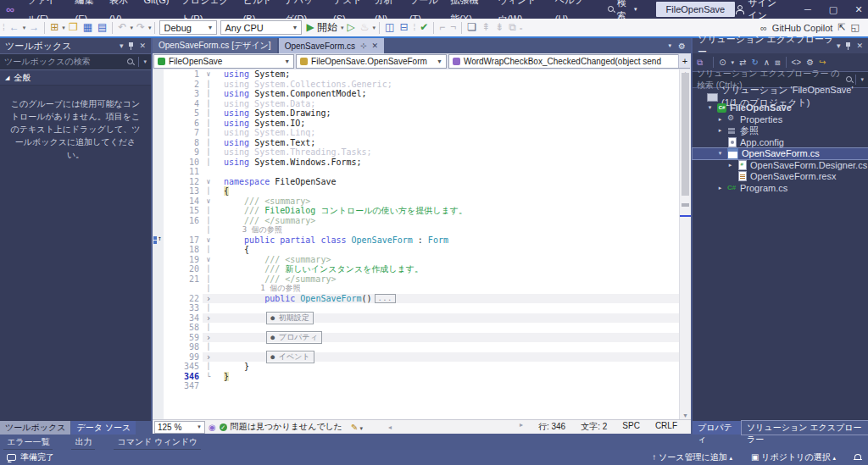 The width and height of the screenshot is (868, 465). What do you see at coordinates (808, 9) in the screenshot?
I see `minimize-button: ─` at bounding box center [808, 9].